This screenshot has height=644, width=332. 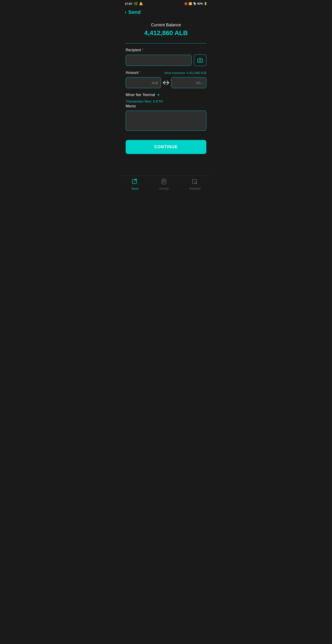 What do you see at coordinates (164, 182) in the screenshot?
I see `activity-nav-icon` at bounding box center [164, 182].